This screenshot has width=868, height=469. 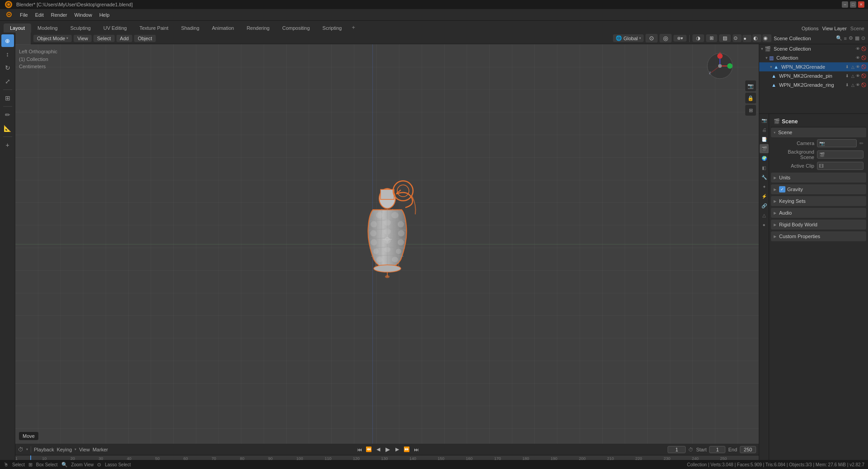 What do you see at coordinates (388, 450) in the screenshot?
I see `play-btn: ▶` at bounding box center [388, 450].